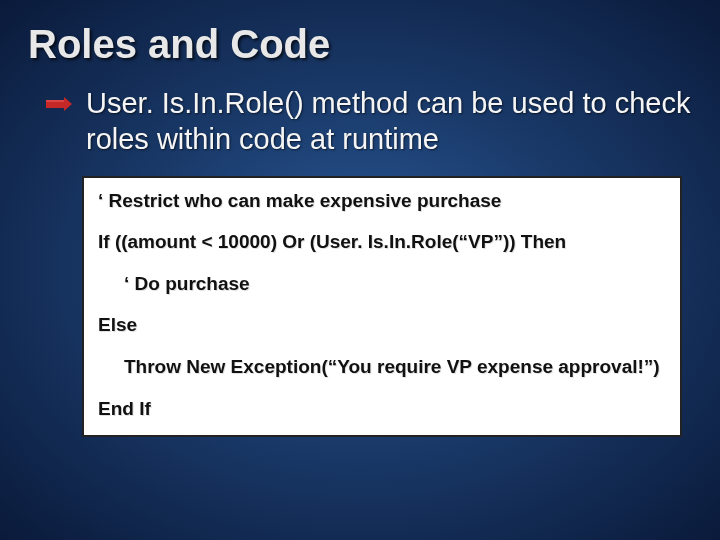 Image resolution: width=720 pixels, height=540 pixels. What do you see at coordinates (382, 325) in the screenshot?
I see `code-line: Else` at bounding box center [382, 325].